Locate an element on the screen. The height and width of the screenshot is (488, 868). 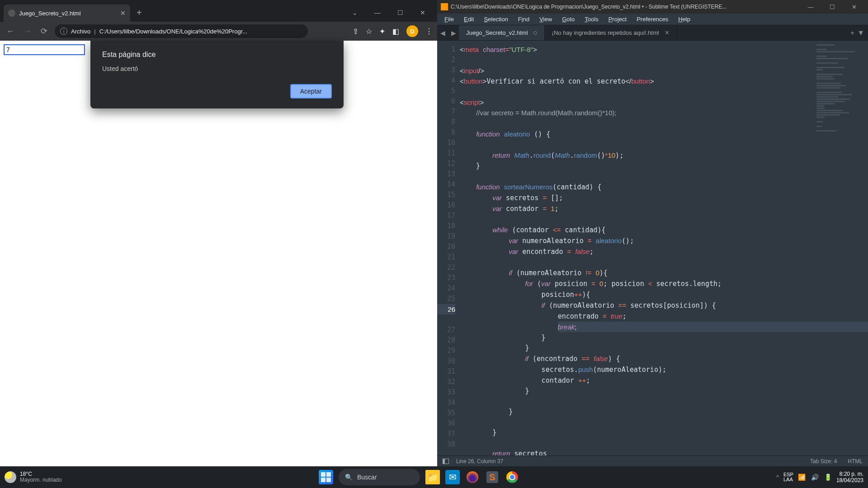
js-alert-dialog: Esta página dice Usted acertó Aceptar is located at coordinates (217, 75).